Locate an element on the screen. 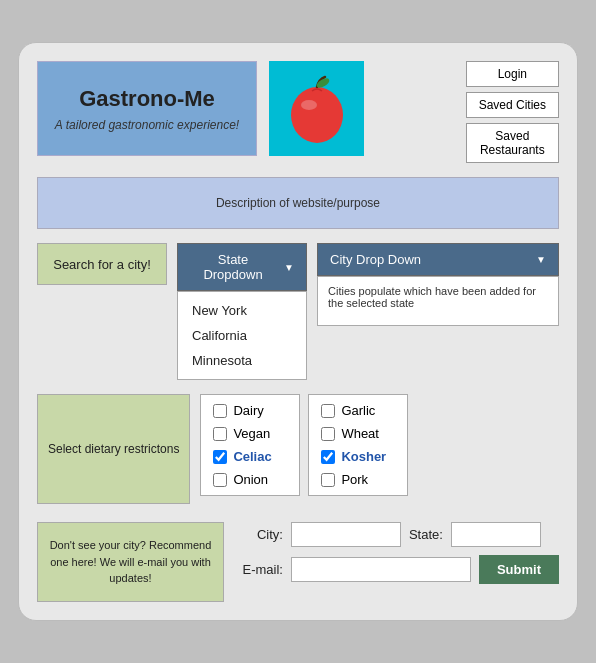 This screenshot has width=596, height=663. vegan-checkbox is located at coordinates (220, 434).